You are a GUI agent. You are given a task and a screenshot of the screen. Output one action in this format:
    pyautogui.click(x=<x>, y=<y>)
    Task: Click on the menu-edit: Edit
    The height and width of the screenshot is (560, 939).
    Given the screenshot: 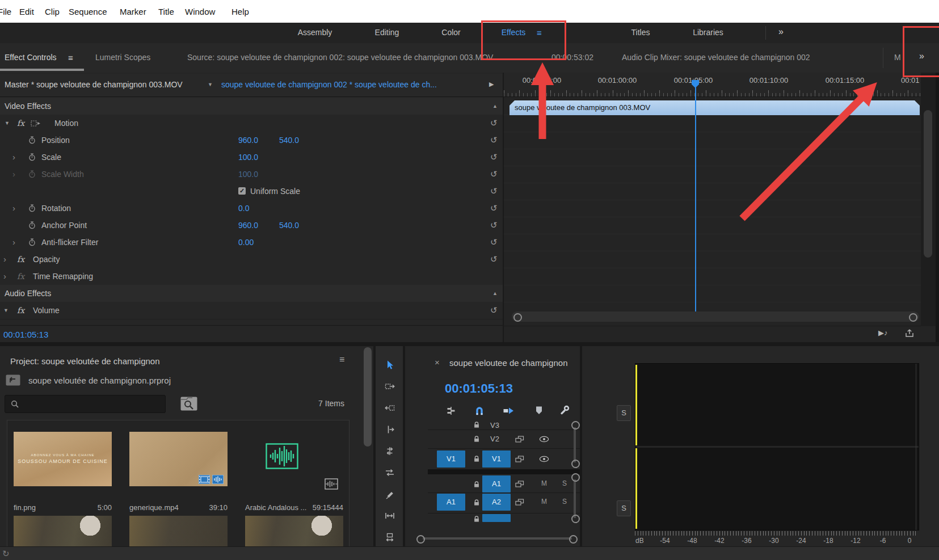 What is the action you would take?
    pyautogui.click(x=27, y=11)
    